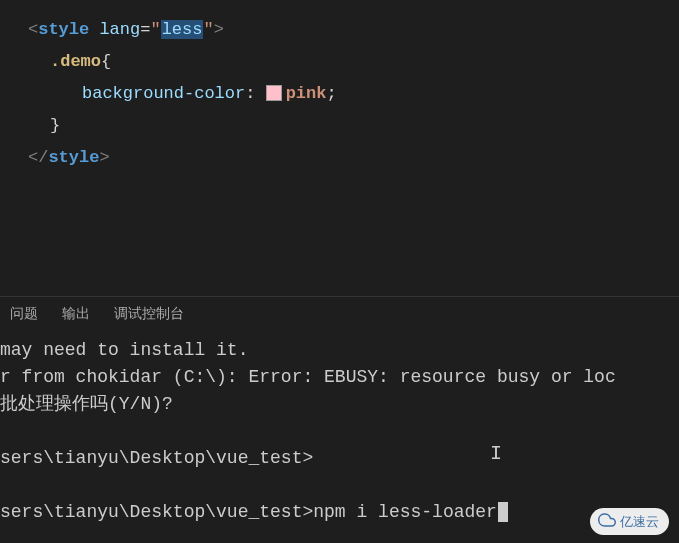 Image resolution: width=679 pixels, height=543 pixels. Describe the element at coordinates (354, 62) in the screenshot. I see `code-line: .demo{` at that location.